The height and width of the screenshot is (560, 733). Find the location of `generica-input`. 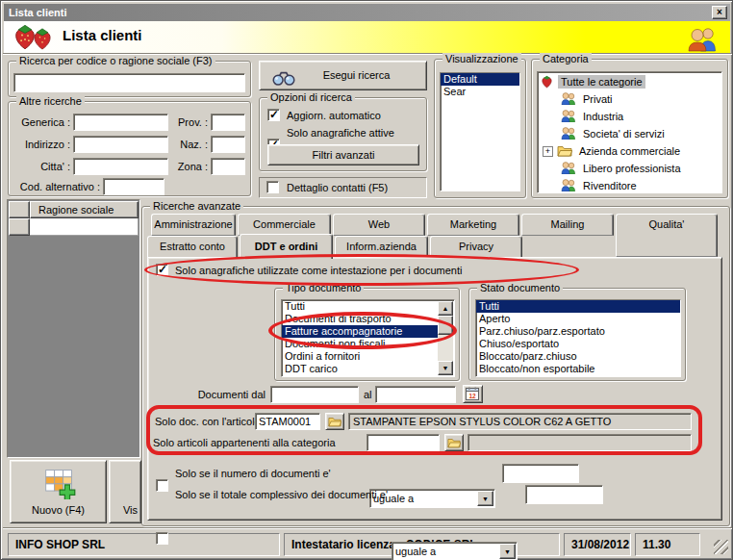

generica-input is located at coordinates (121, 122).